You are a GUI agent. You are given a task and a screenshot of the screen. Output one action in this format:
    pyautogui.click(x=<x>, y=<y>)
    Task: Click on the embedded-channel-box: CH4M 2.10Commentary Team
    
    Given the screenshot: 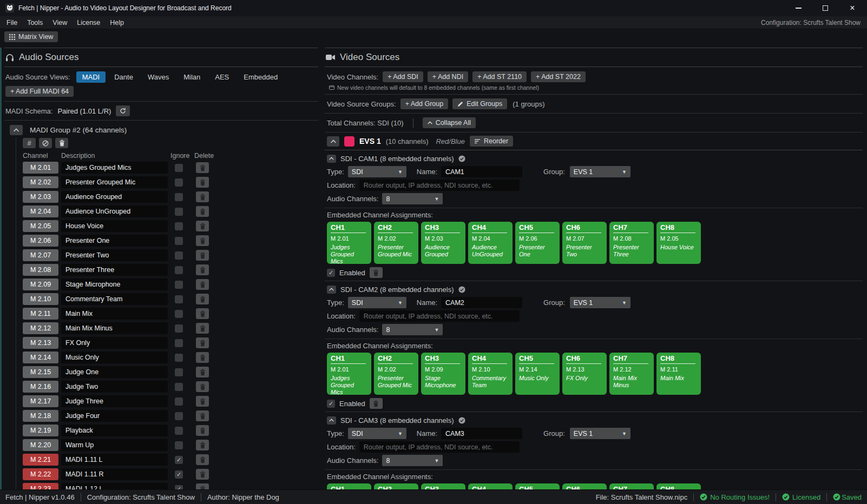 What is the action you would take?
    pyautogui.click(x=490, y=374)
    